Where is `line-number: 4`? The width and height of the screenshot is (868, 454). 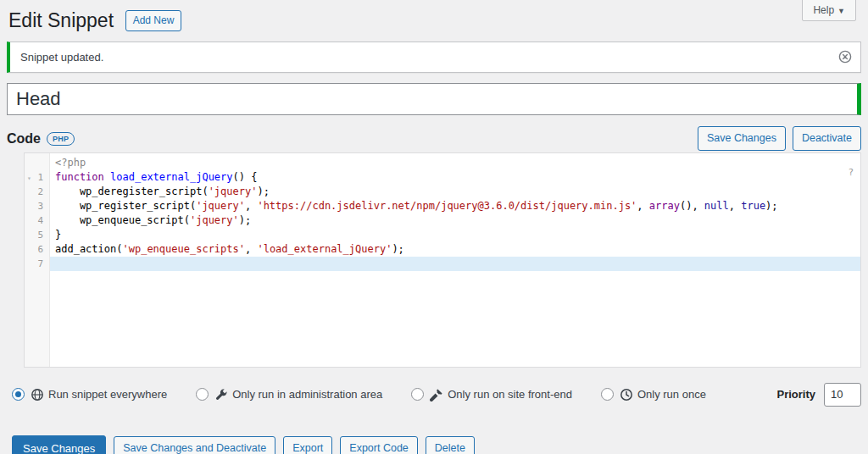 line-number: 4 is located at coordinates (37, 220).